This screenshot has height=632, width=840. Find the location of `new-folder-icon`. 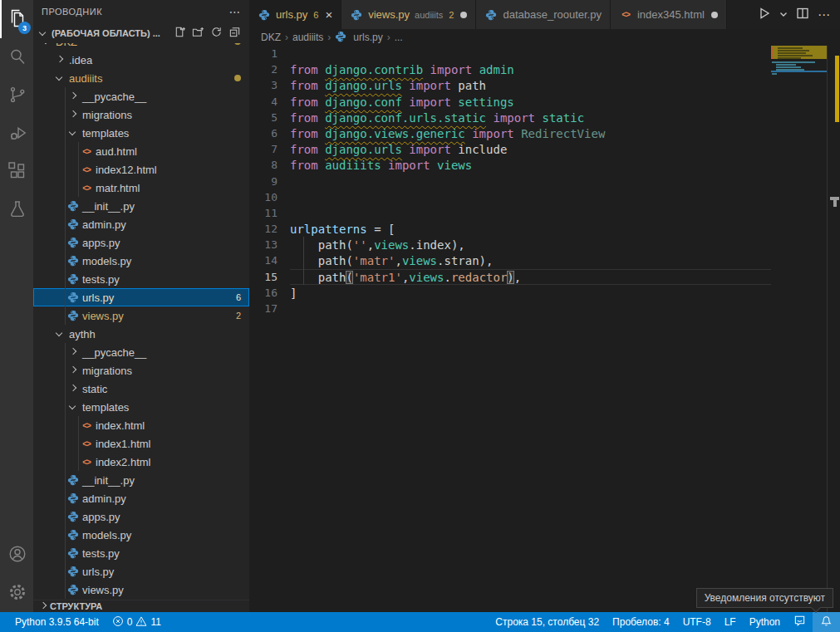

new-folder-icon is located at coordinates (198, 33).